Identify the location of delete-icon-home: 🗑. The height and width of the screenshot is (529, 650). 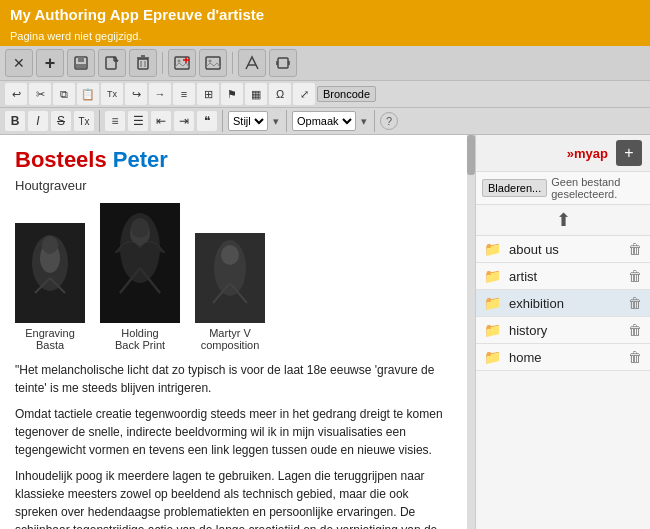
(635, 357).